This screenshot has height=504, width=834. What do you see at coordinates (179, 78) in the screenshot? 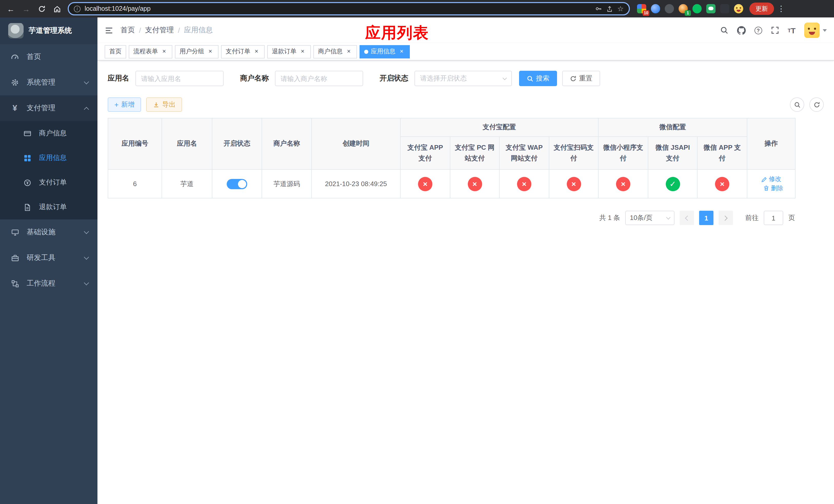
I see `app-name-input` at bounding box center [179, 78].